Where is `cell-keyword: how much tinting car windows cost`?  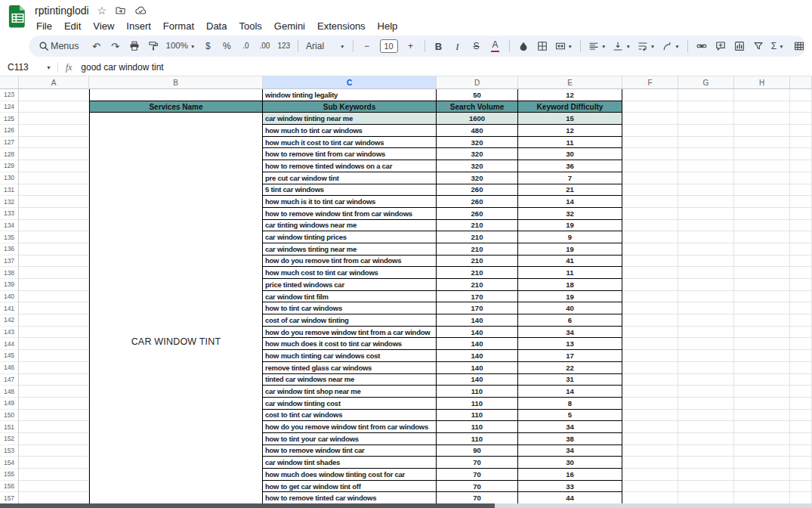
cell-keyword: how much tinting car windows cost is located at coordinates (350, 356).